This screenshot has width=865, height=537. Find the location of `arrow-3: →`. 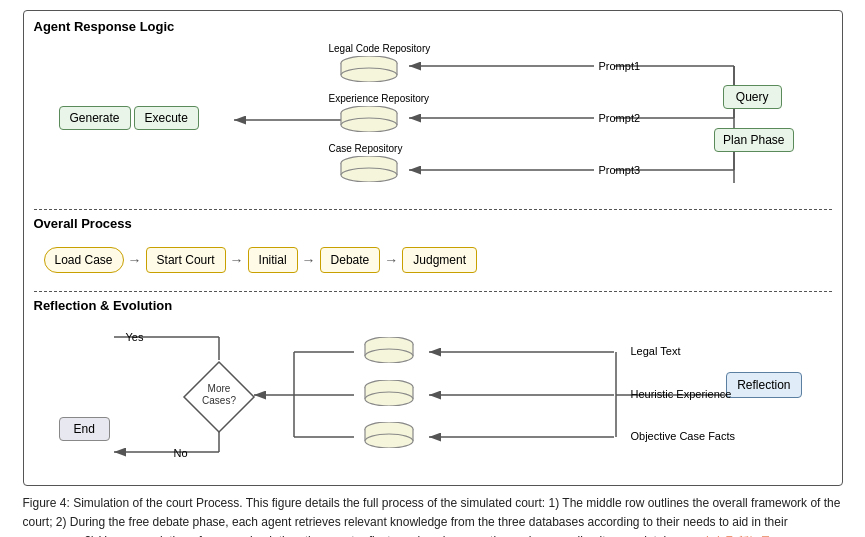

arrow-3: → is located at coordinates (309, 260).